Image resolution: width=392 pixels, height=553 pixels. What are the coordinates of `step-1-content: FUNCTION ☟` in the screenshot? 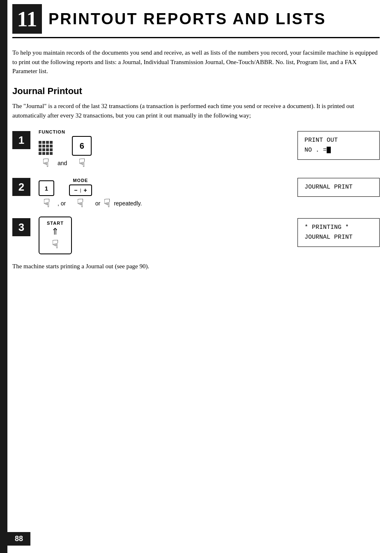 It's located at (209, 149).